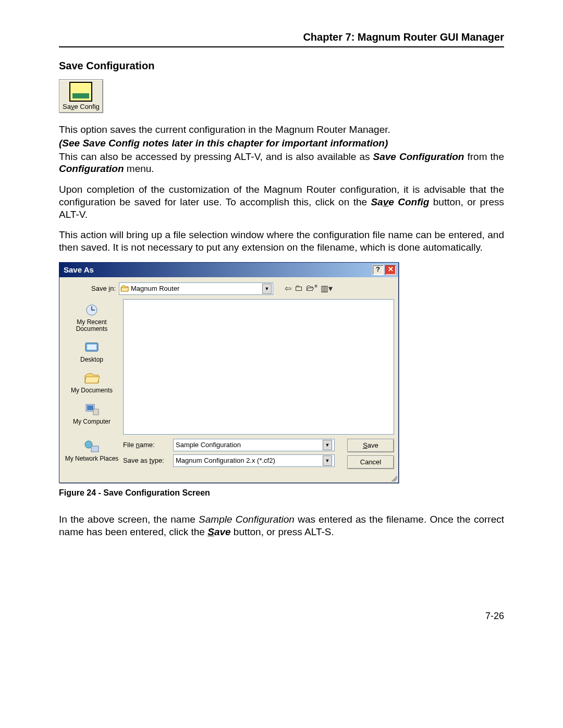  I want to click on back-icon: ⇦, so click(288, 289).